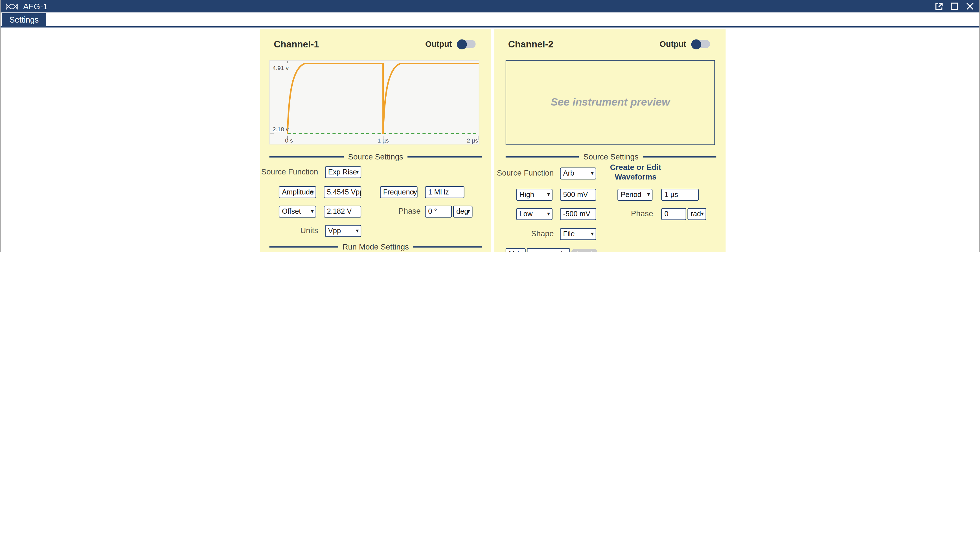  Describe the element at coordinates (610, 103) in the screenshot. I see `channel2-waveform-preview-placeholder: See instrument preview` at that location.